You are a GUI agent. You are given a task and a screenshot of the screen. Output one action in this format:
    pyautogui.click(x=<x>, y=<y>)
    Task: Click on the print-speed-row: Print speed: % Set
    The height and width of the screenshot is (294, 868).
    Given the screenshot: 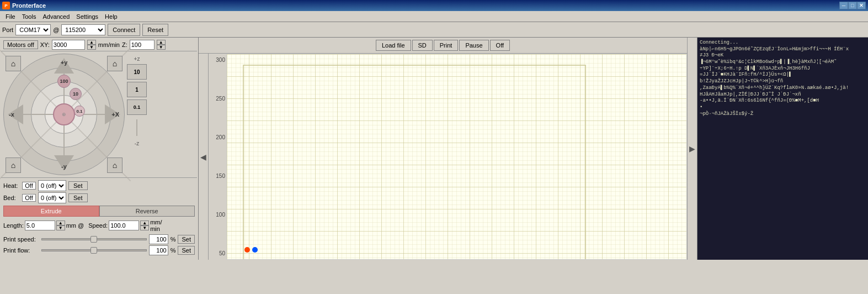 What is the action you would take?
    pyautogui.click(x=99, y=239)
    